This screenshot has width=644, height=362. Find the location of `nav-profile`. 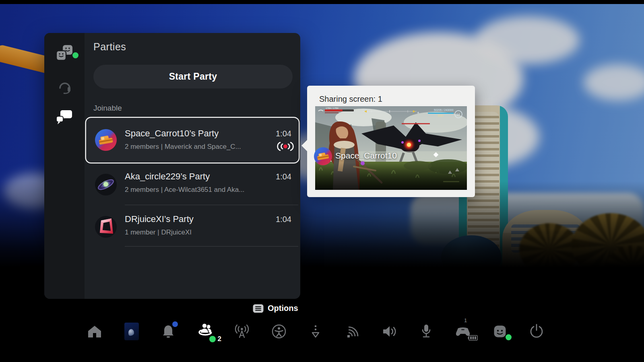

nav-profile is located at coordinates (500, 331).